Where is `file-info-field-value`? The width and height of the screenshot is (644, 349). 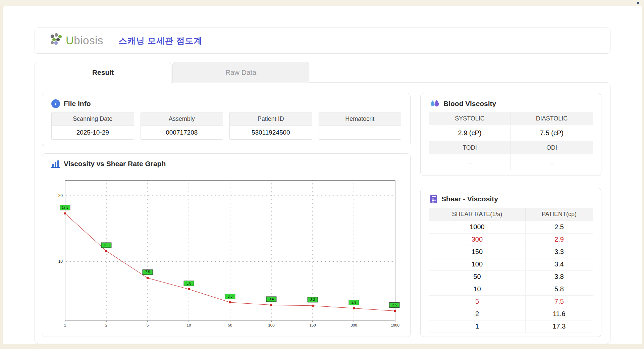
file-info-field-value is located at coordinates (360, 132).